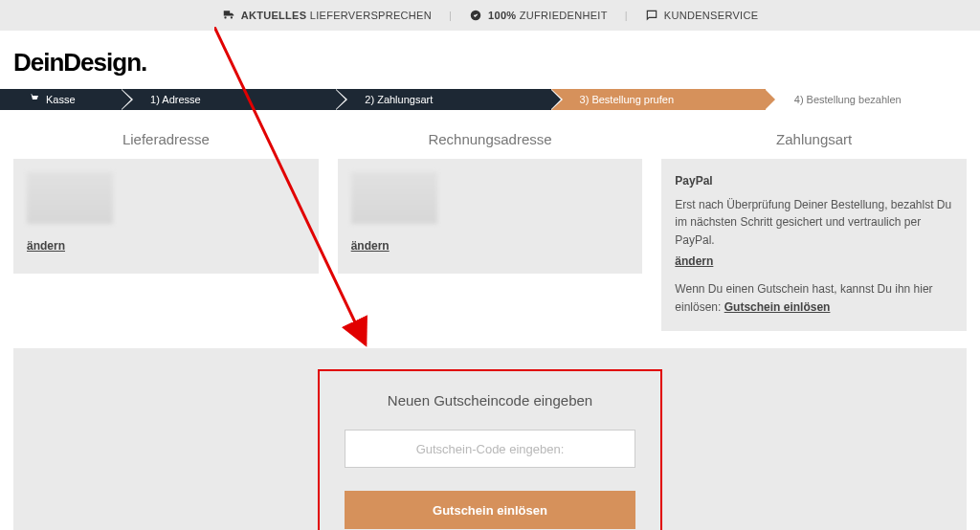 Image resolution: width=980 pixels, height=530 pixels. What do you see at coordinates (176, 99) in the screenshot?
I see `step-label: 1) Adresse` at bounding box center [176, 99].